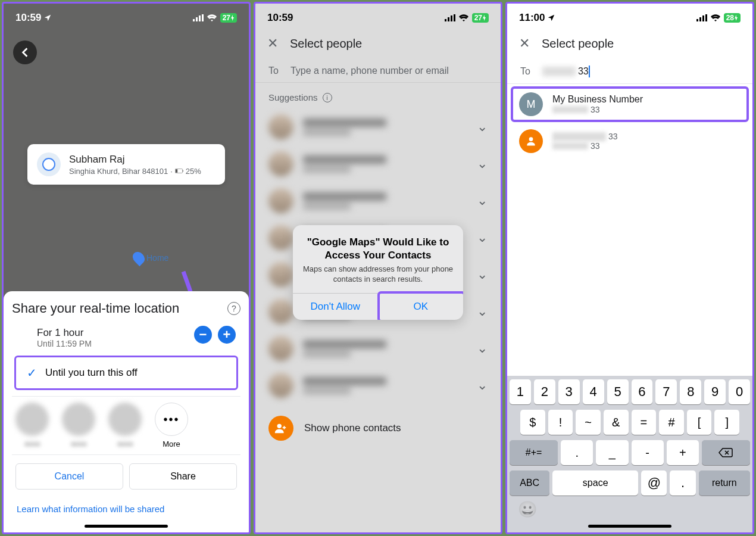 This screenshot has height=536, width=756. Describe the element at coordinates (648, 453) in the screenshot. I see `key--: -` at that location.